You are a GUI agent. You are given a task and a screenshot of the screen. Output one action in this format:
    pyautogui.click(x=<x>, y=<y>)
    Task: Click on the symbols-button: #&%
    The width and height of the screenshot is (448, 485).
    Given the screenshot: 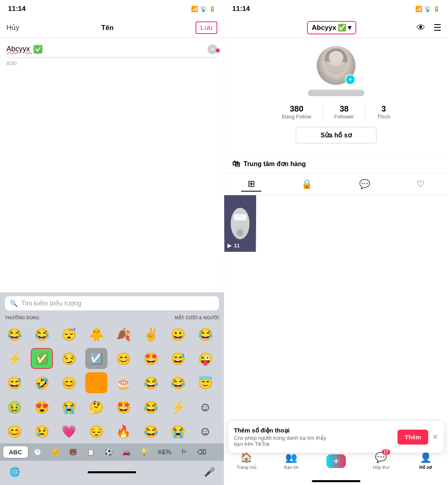 What is the action you would take?
    pyautogui.click(x=165, y=452)
    